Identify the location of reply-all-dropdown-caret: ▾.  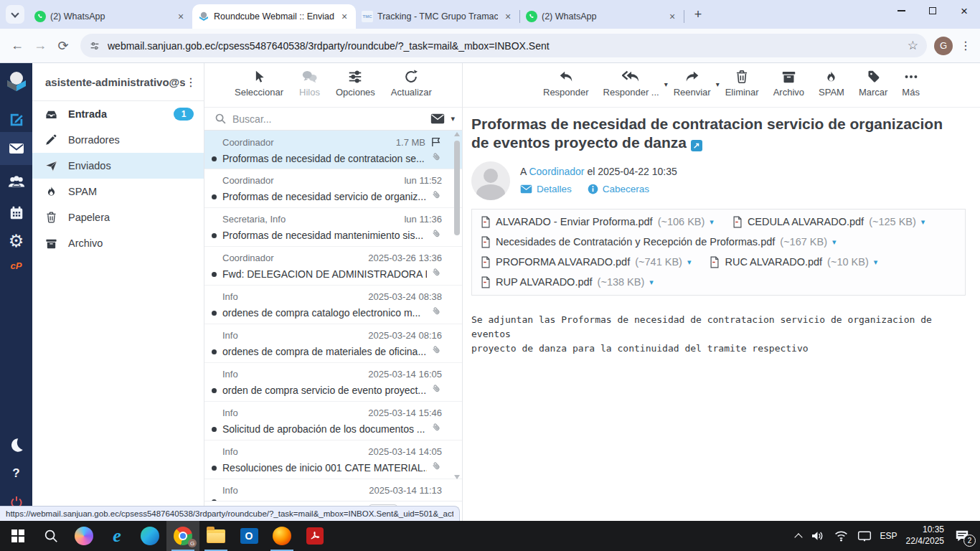
(666, 85).